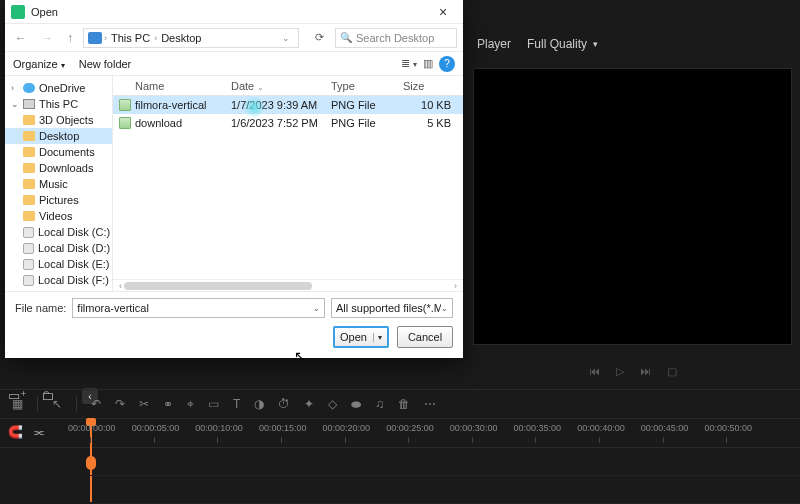 This screenshot has width=800, height=504. Describe the element at coordinates (39, 432) in the screenshot. I see `link-toggle-icon: ⫘` at that location.